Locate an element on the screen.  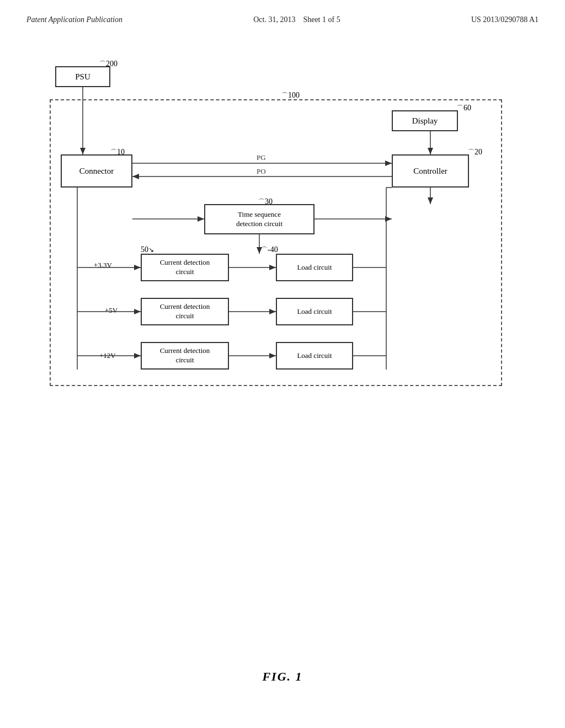
header: Patent Application Publication Oct. 31, … is located at coordinates (282, 12).